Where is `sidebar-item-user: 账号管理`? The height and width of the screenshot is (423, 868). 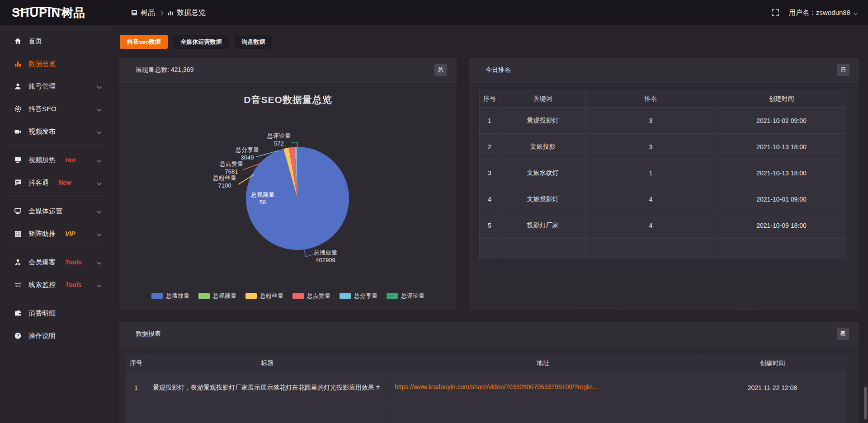 sidebar-item-user: 账号管理 is located at coordinates (55, 86).